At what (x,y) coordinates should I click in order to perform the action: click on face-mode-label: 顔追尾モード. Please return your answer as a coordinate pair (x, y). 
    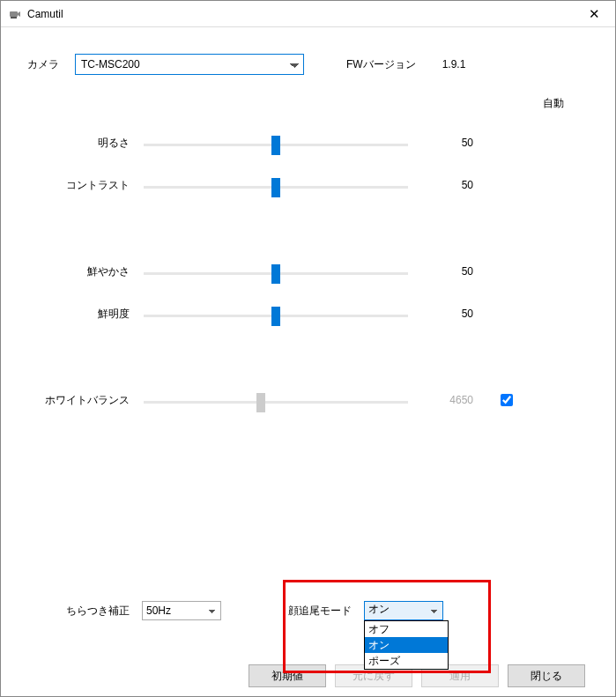
    Looking at the image, I should click on (320, 612).